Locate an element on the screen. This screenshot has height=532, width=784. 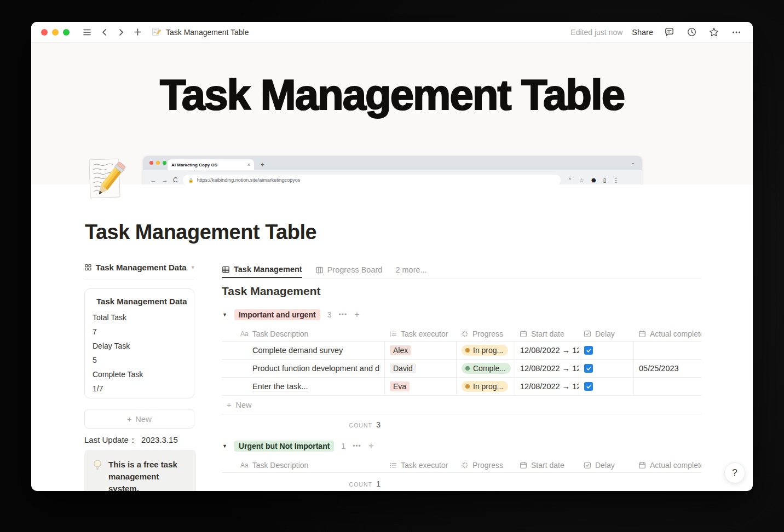
page-memo-icon is located at coordinates (156, 32).